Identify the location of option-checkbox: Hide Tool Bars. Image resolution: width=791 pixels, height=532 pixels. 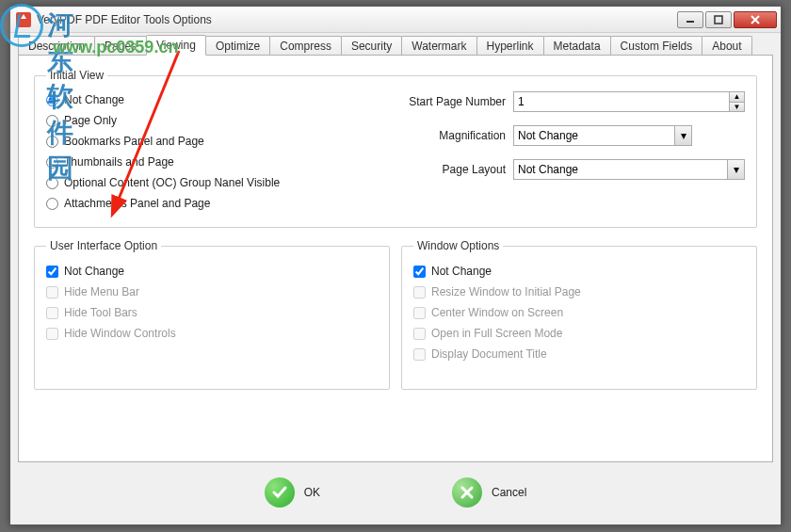
(92, 313).